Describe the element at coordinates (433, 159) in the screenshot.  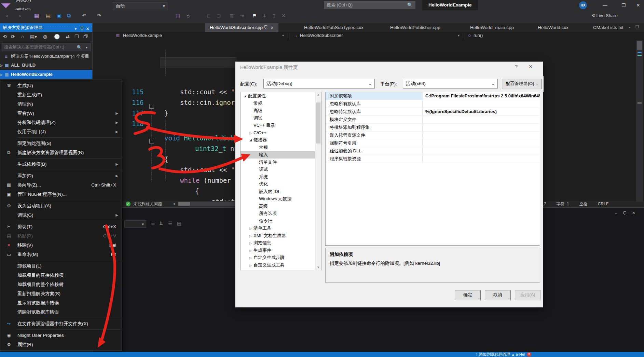
I see `property-row-程序集链接资源: 程序集链接资源` at that location.